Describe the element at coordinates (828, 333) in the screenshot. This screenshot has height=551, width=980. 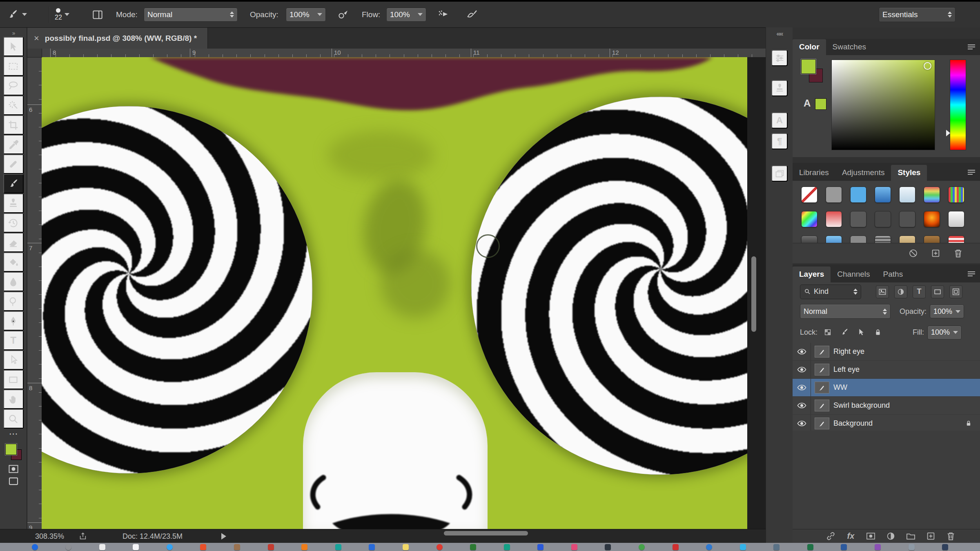
I see `lock-transparency-icon` at that location.